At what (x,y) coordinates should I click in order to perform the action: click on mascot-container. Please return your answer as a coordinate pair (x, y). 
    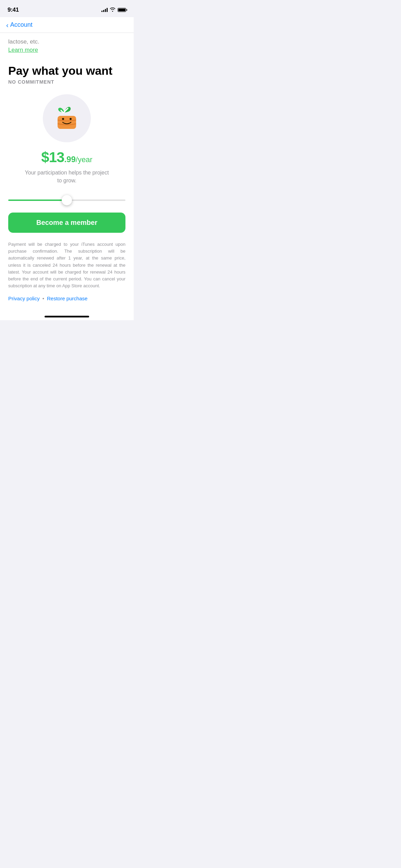
    Looking at the image, I should click on (67, 118).